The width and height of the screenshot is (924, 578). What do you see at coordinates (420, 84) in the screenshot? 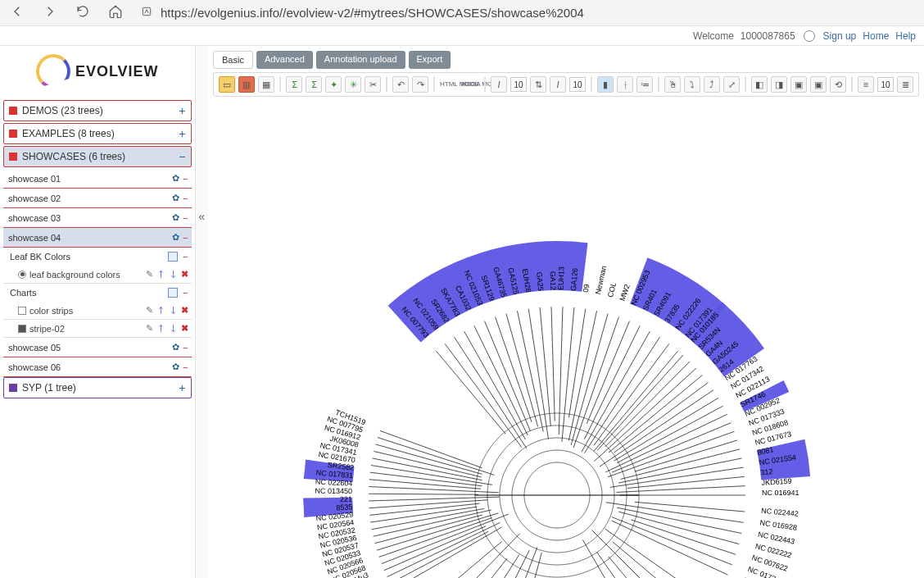
I see `redo-icon: ↷` at bounding box center [420, 84].